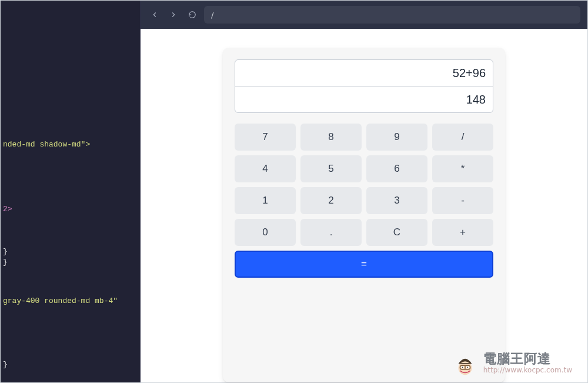  What do you see at coordinates (173, 15) in the screenshot?
I see `forward-button` at bounding box center [173, 15].